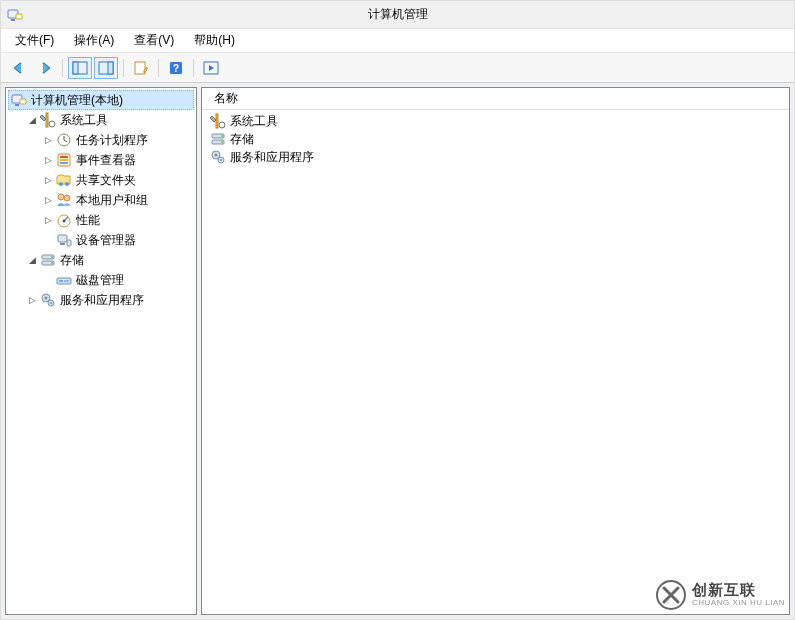  What do you see at coordinates (106, 180) in the screenshot?
I see `tree-label: 共享文件夹` at bounding box center [106, 180].